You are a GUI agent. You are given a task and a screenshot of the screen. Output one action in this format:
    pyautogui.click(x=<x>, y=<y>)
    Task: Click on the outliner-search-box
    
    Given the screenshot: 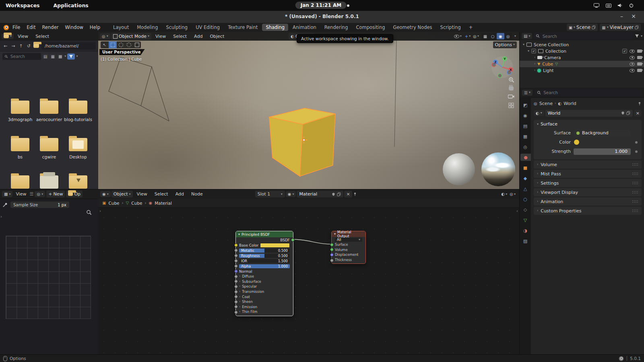 What is the action you would take?
    pyautogui.click(x=584, y=36)
    